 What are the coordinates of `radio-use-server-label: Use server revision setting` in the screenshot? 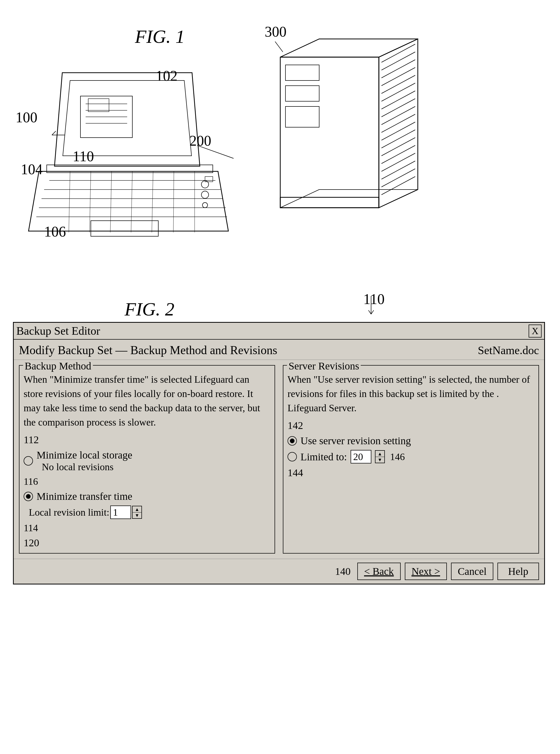 It's located at (356, 441).